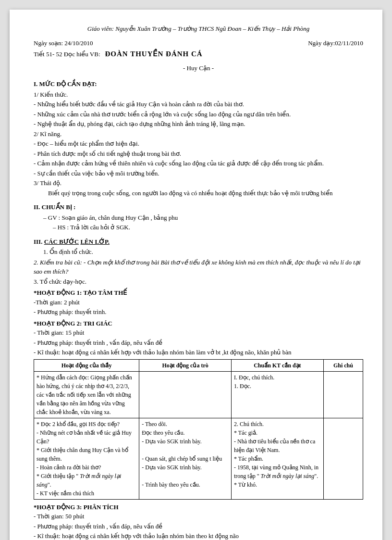  Describe the element at coordinates (198, 282) in the screenshot. I see `section3-sub3: 3. Tổ chức dạy-học.` at that location.